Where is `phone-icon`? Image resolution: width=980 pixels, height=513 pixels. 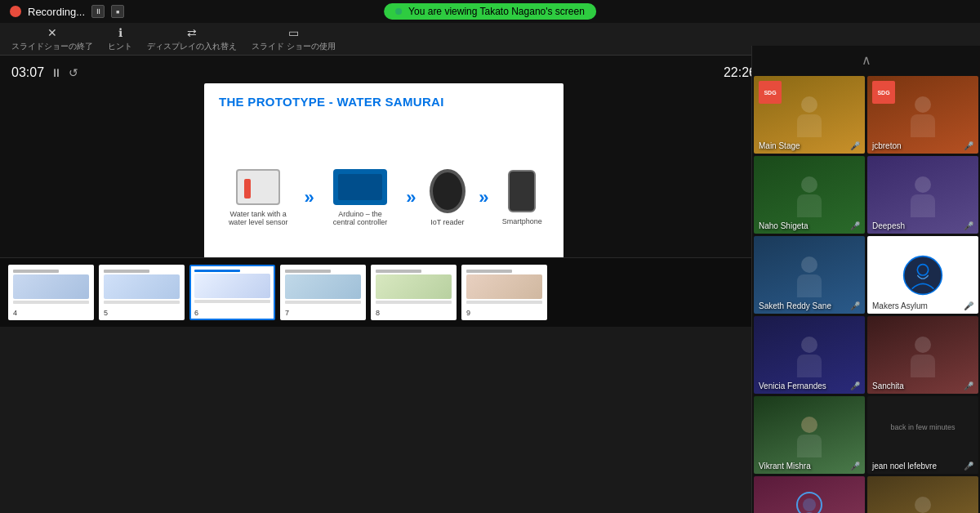 phone-icon is located at coordinates (522, 191).